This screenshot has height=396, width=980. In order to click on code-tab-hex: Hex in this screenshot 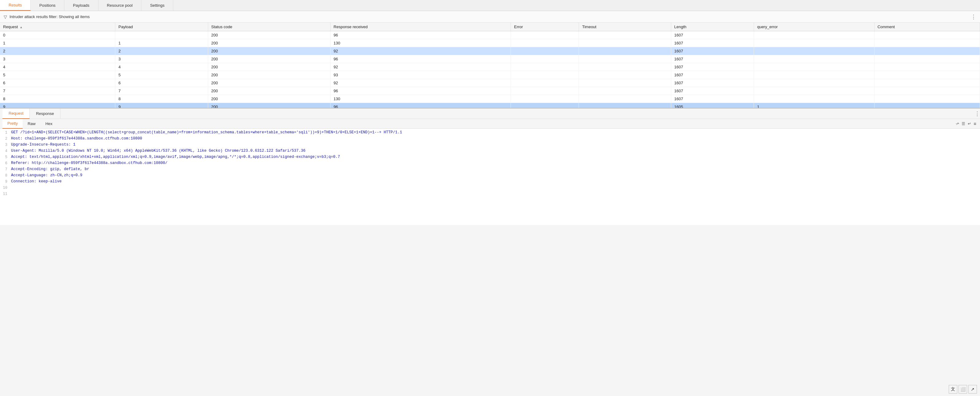, I will do `click(49, 124)`.